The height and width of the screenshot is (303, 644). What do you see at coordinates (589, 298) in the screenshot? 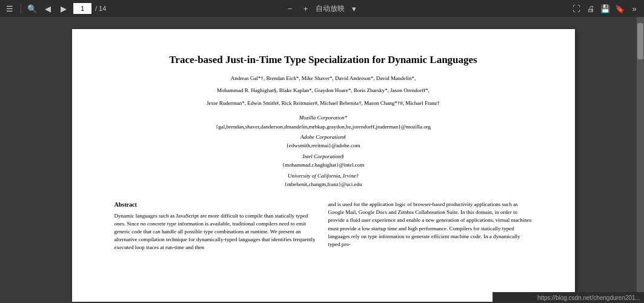
I see `status-url: https://blog.csdn.net/chengduren201...` at bounding box center [589, 298].